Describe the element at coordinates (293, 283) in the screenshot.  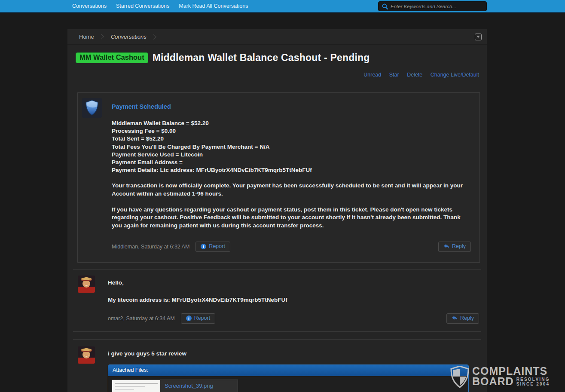
I see `post-paragraph: Hello,` at that location.